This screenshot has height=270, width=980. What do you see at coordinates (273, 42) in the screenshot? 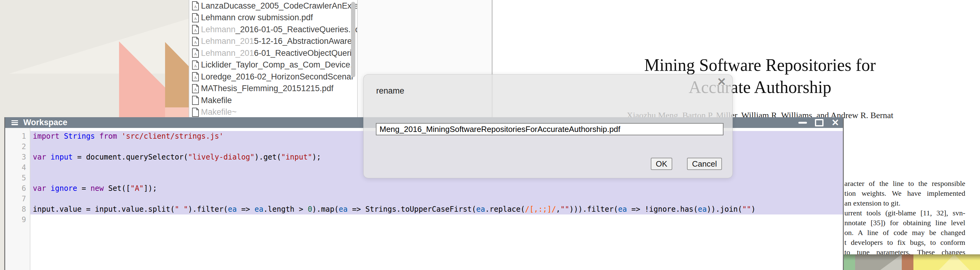
I see `file-list-item: ALehmann_2015-12-16_AbstractionAware` at bounding box center [273, 42].